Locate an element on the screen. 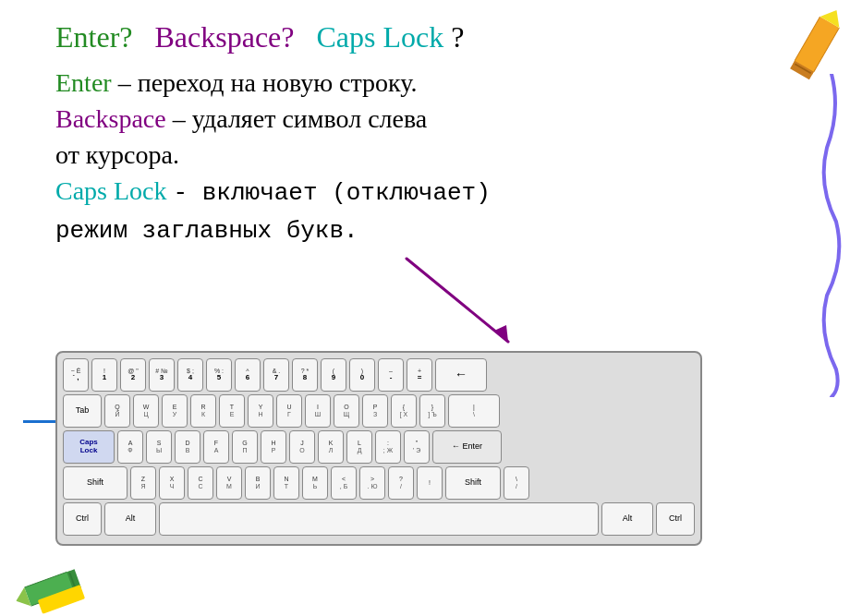 The width and height of the screenshot is (862, 616). key-backspace: ← is located at coordinates (461, 375).